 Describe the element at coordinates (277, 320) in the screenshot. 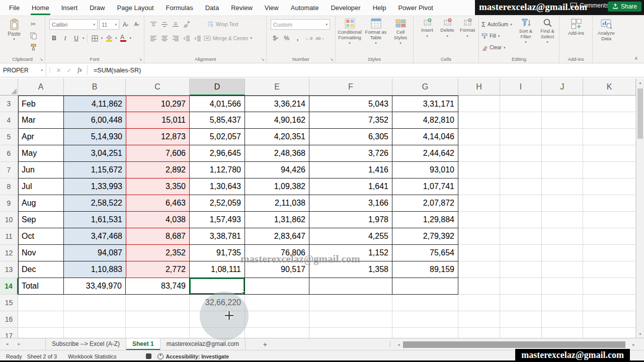

I see `cell-E16` at that location.